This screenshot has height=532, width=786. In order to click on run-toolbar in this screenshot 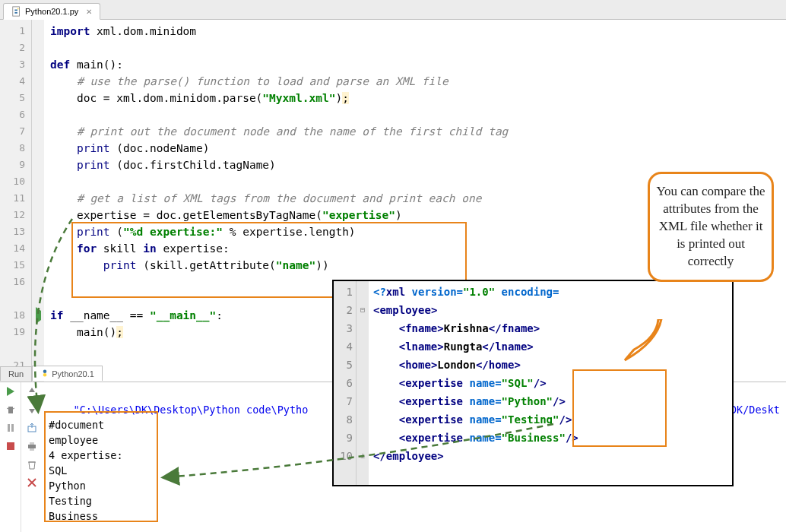, I will do `click(11, 458)`.